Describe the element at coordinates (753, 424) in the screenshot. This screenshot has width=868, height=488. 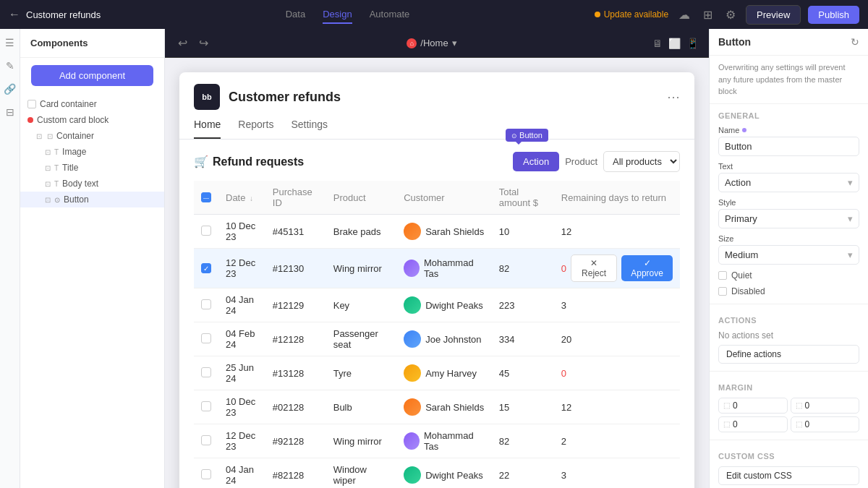
I see `margin-bottom: ⬚ 0` at that location.